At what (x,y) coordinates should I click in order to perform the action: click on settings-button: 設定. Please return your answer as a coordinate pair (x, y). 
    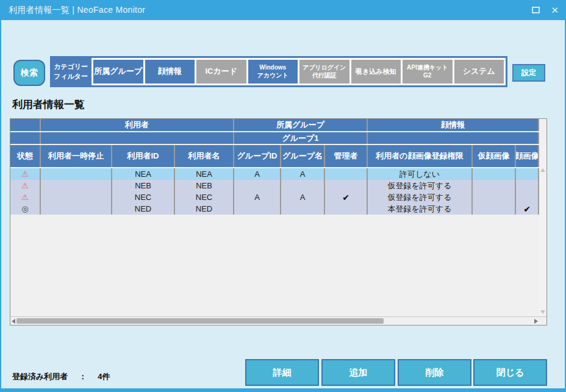
    Looking at the image, I should click on (529, 73).